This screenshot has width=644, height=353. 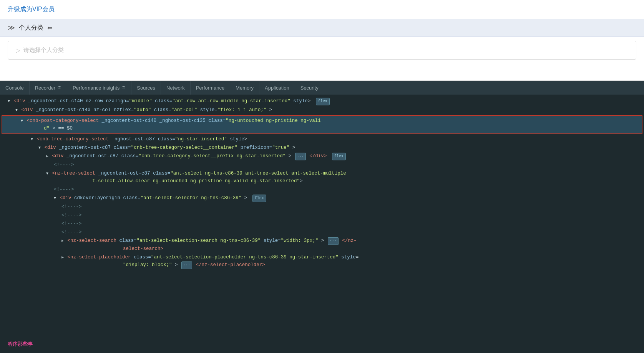 What do you see at coordinates (50, 28) in the screenshot?
I see `refresh-icon: ⇐` at bounding box center [50, 28].